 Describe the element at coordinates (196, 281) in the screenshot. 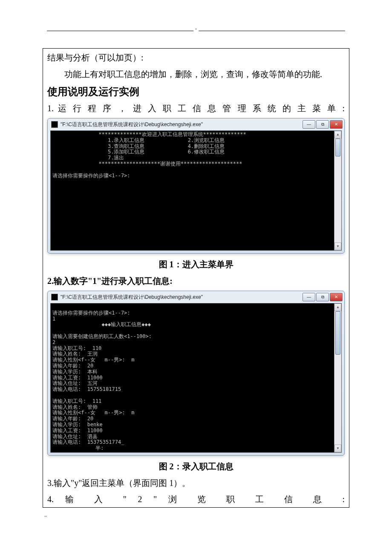

I see `step-2: 2.输入数字"1"进行录入职工信息:` at that location.